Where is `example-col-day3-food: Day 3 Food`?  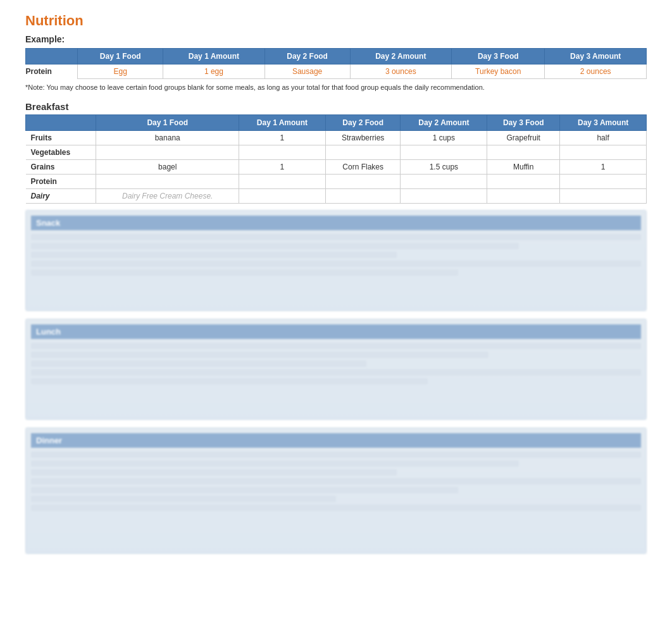 example-col-day3-food: Day 3 Food is located at coordinates (499, 57).